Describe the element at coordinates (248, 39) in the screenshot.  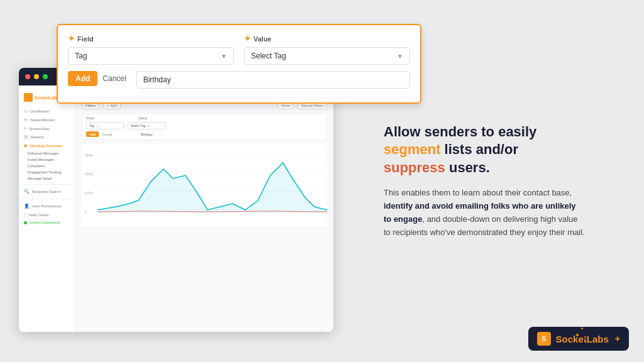
I see `sparkle-icon-2: ✦` at that location.